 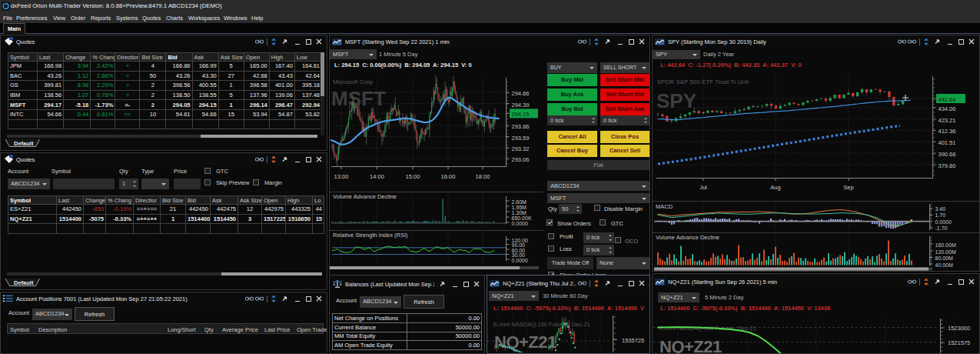 What do you see at coordinates (521, 139) in the screenshot?
I see `svg-text: 293.59` at bounding box center [521, 139].